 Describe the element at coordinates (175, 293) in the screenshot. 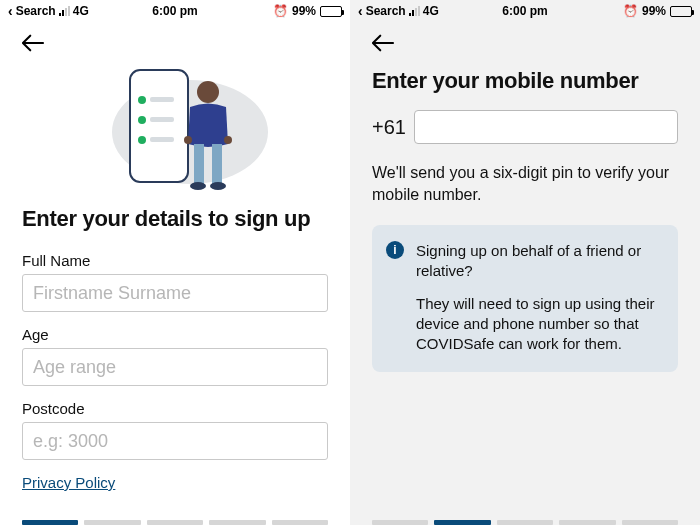

I see `fullname-input` at that location.